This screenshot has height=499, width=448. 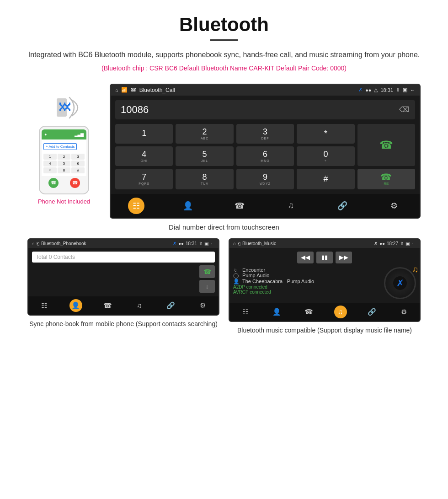 I want to click on phonebook-area: Total 0 Contacts ☎ ↓, so click(x=123, y=272).